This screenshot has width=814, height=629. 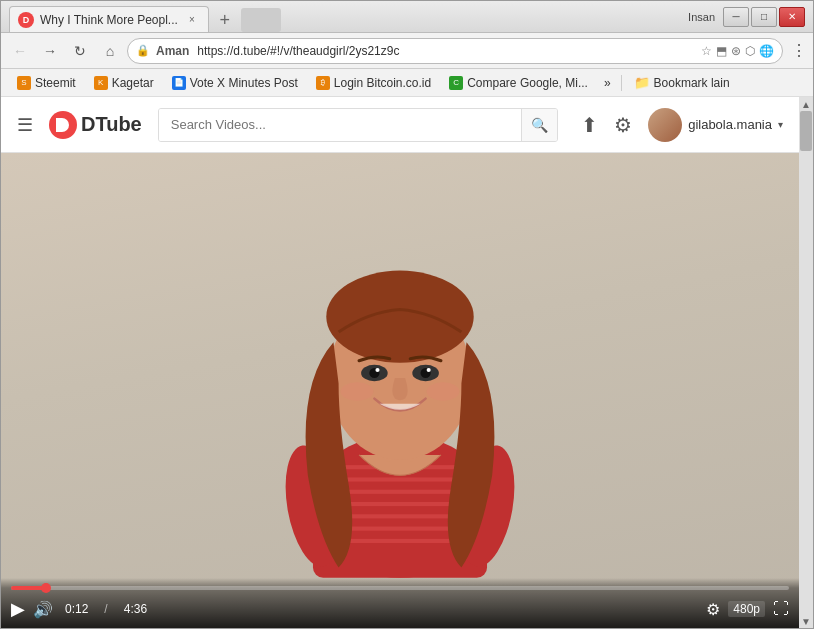 What do you see at coordinates (446, 51) in the screenshot?
I see `url-text: https://d.tube/#!/v/theaudgirl/2ys21z9c` at bounding box center [446, 51].